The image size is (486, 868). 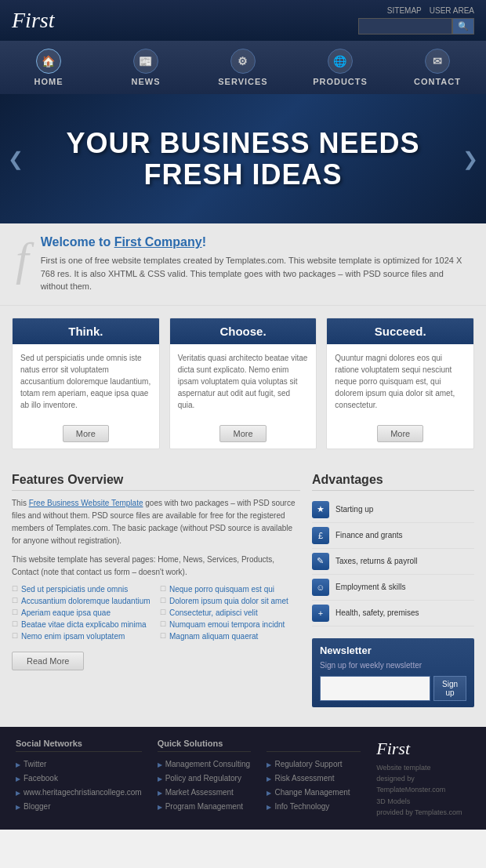 What do you see at coordinates (22, 259) in the screenshot?
I see `welcome-letter: f` at bounding box center [22, 259].